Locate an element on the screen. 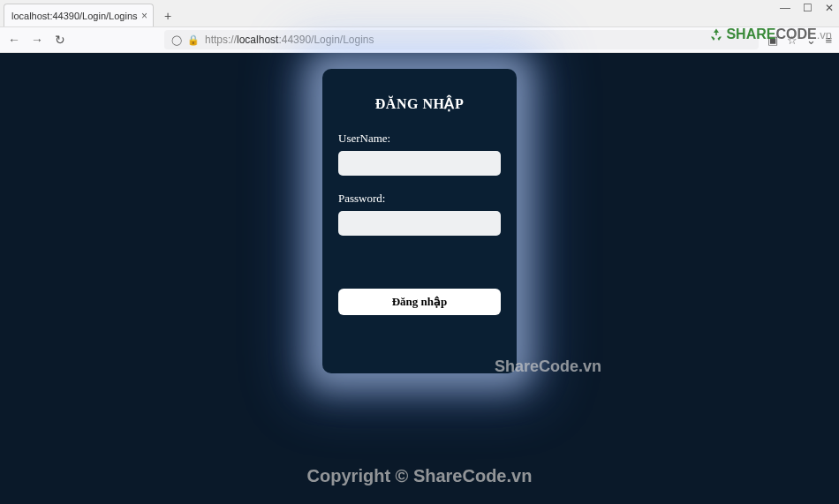 Image resolution: width=839 pixels, height=504 pixels. url-text: https://localhost:44390/Login/Logins is located at coordinates (290, 40).